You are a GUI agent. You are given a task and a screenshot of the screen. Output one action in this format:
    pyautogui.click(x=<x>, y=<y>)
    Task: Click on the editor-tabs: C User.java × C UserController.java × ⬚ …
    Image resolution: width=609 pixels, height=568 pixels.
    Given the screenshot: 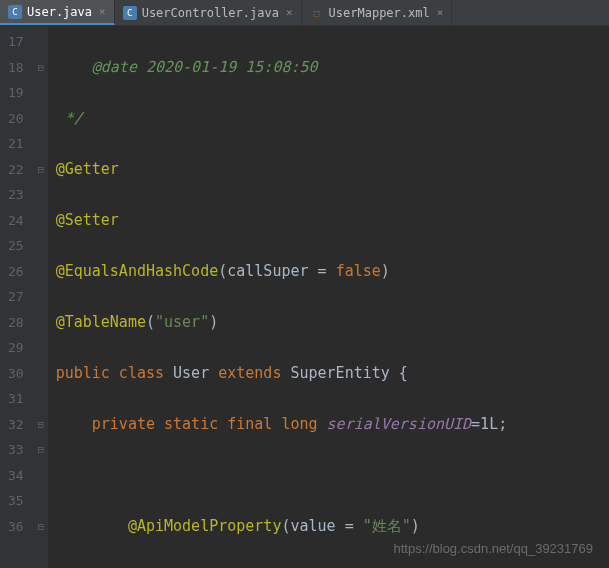 What is the action you would take?
    pyautogui.click(x=304, y=13)
    